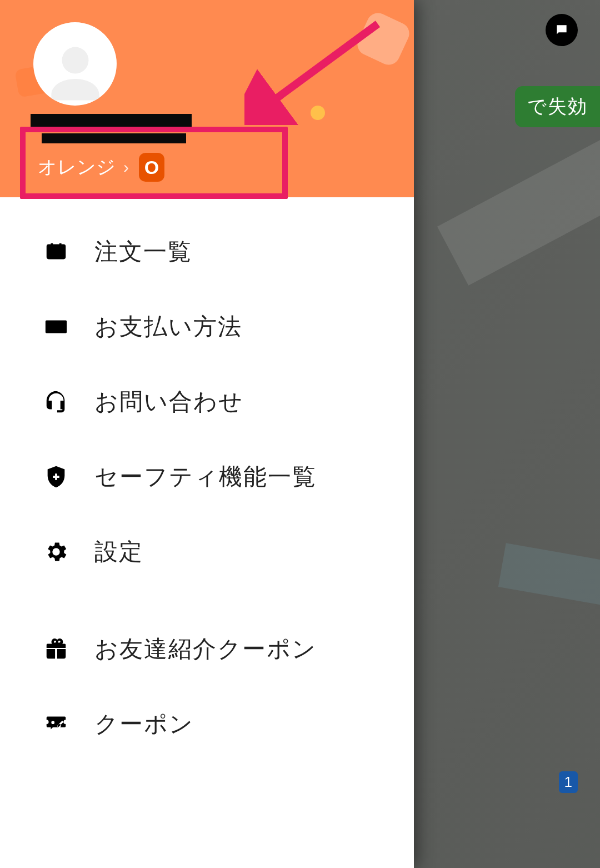 The image size is (600, 868). What do you see at coordinates (56, 477) in the screenshot?
I see `shield-icon` at bounding box center [56, 477].